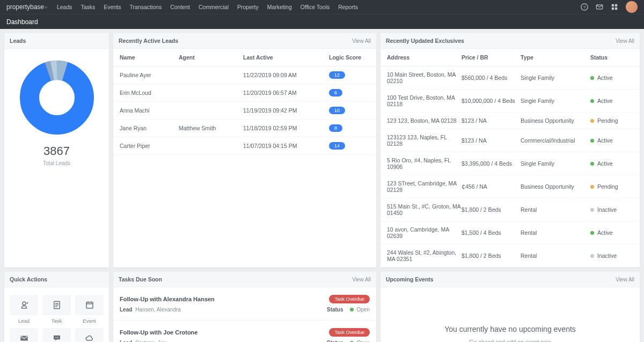 The width and height of the screenshot is (644, 342). Describe the element at coordinates (349, 75) in the screenshot. I see `lead-score-cell: 12` at that location.